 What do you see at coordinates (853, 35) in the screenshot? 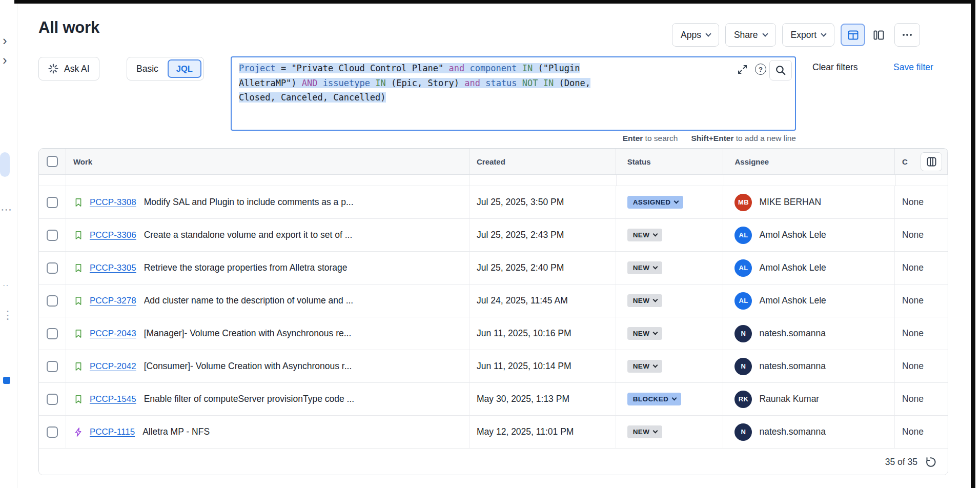
I see `table-view-button` at bounding box center [853, 35].